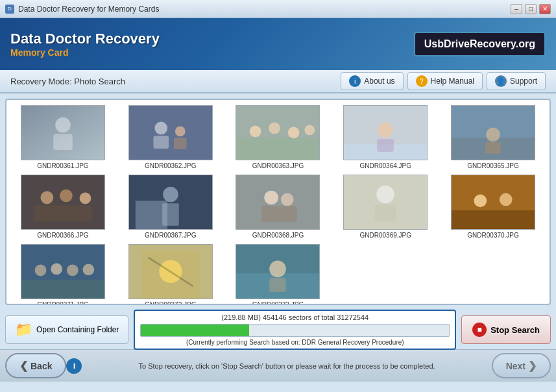 The height and width of the screenshot is (392, 556). What do you see at coordinates (278, 365) in the screenshot?
I see `footer: ❮ Back i To Stop recovery, click on 'Sto…` at bounding box center [278, 365].